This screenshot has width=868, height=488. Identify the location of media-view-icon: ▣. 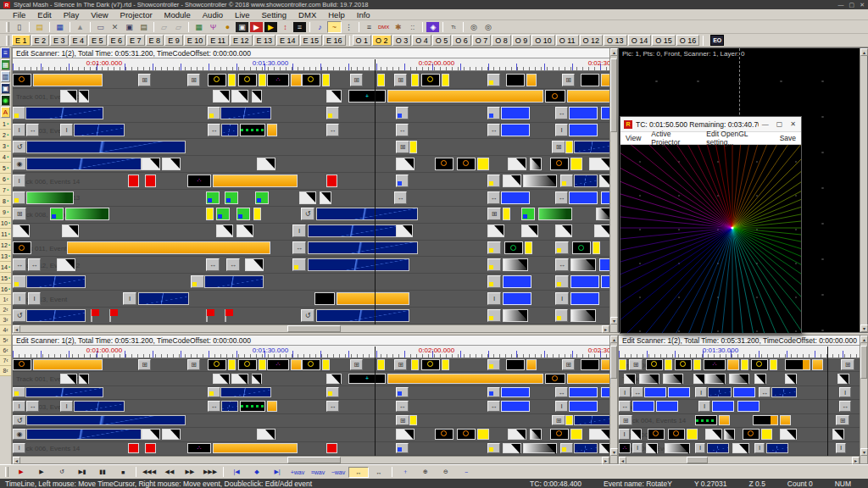
(5, 88).